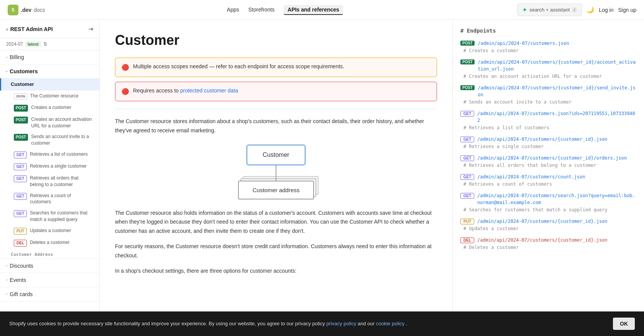 This screenshot has height=336, width=644. What do you see at coordinates (186, 91) in the screenshot?
I see `alert-protected-text: Requires access to protected customer da…` at bounding box center [186, 91].